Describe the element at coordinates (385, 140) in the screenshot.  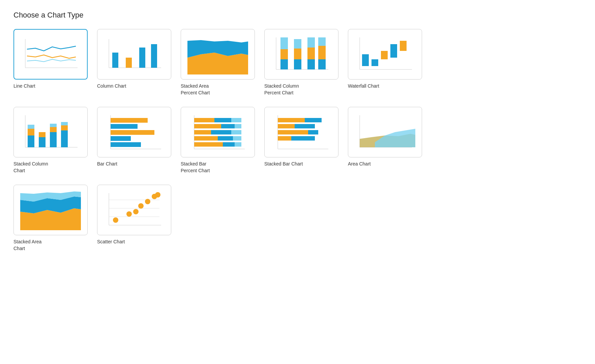
I see `chart-item-area: Area Chart` at that location.